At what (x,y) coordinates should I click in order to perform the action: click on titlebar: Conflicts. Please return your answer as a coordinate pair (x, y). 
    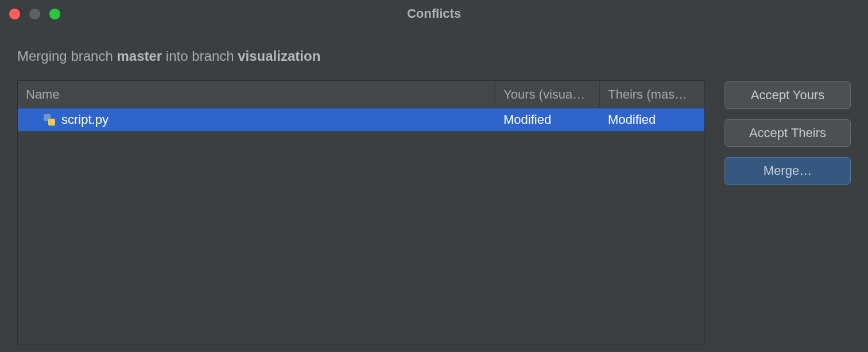
    Looking at the image, I should click on (434, 14).